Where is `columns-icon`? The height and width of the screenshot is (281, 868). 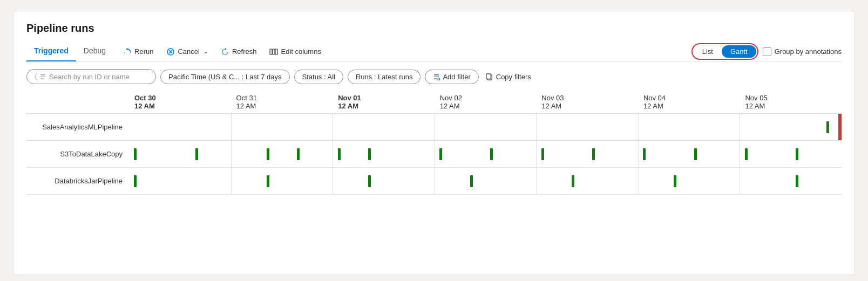
columns-icon is located at coordinates (274, 52).